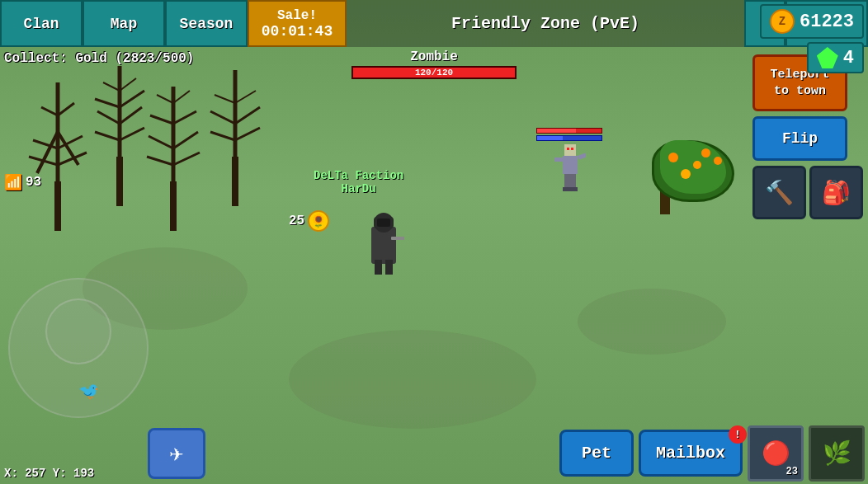 The height and width of the screenshot is (484, 868). What do you see at coordinates (23, 182) in the screenshot?
I see `signal-display: 📶 93` at bounding box center [23, 182].